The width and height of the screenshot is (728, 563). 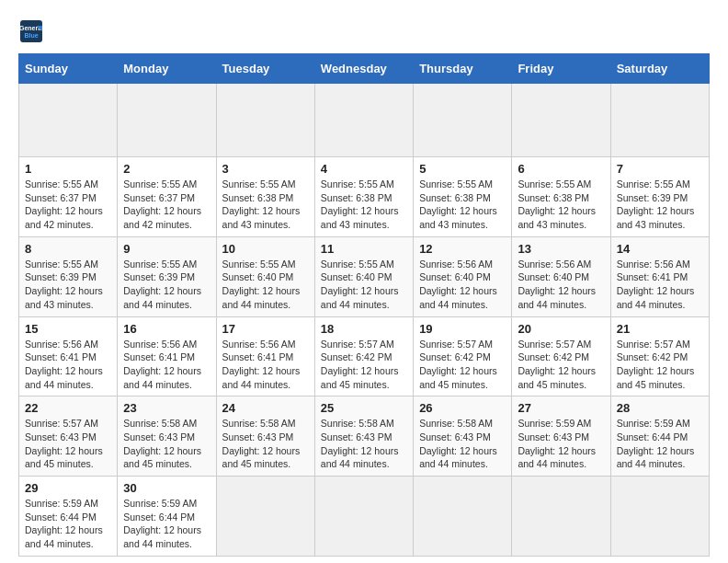 What do you see at coordinates (266, 329) in the screenshot?
I see `day-number: 17` at bounding box center [266, 329].